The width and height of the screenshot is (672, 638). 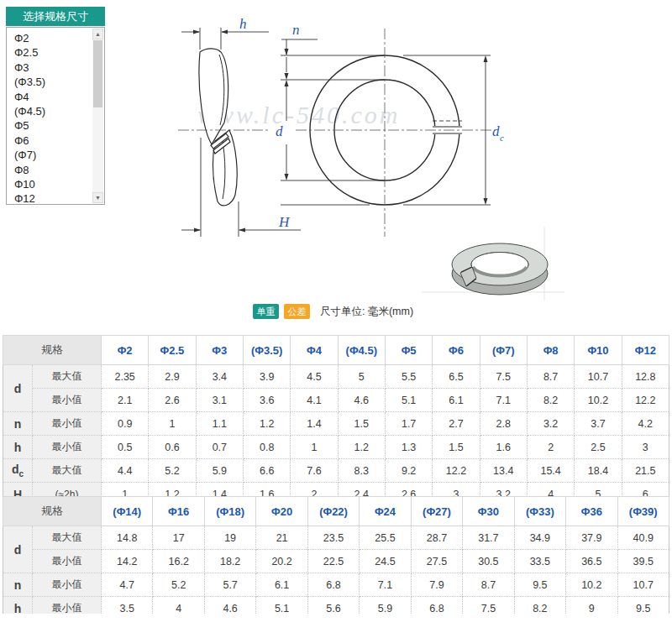 I want to click on value-cell: 23.5, so click(x=333, y=538).